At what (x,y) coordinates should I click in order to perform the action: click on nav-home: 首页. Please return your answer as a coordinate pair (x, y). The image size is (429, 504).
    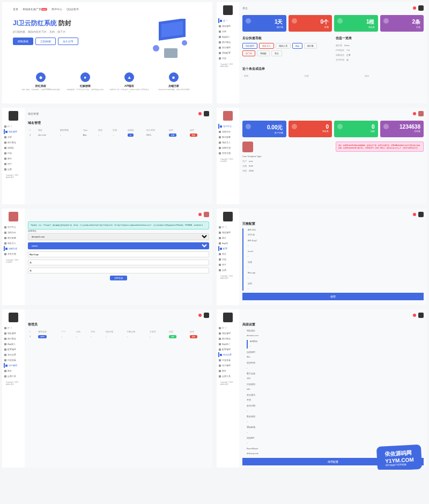
    Looking at the image, I should click on (16, 9).